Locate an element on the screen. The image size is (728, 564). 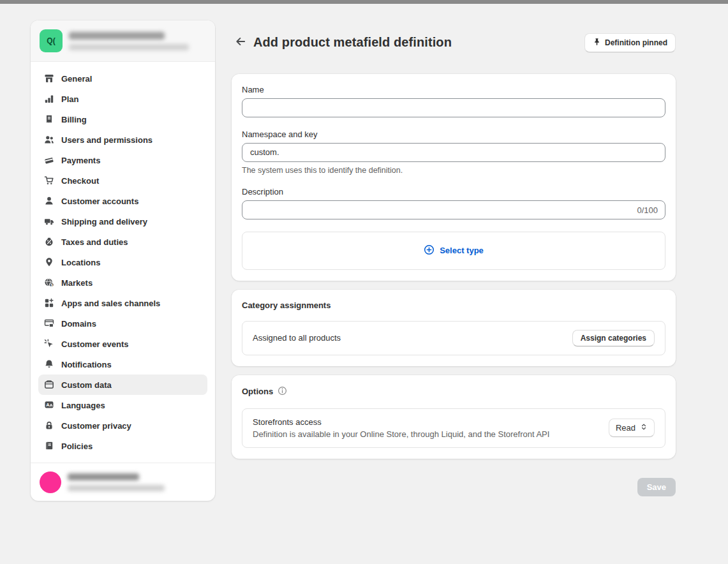
sidebar-item-customer-events: Customer events is located at coordinates (123, 344).